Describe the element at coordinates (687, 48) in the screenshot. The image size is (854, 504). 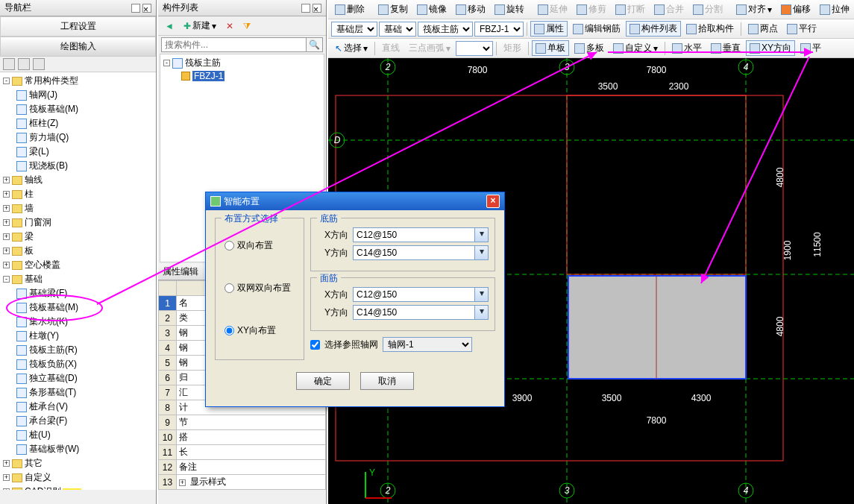
I see `horizontal-button: 水平` at that location.